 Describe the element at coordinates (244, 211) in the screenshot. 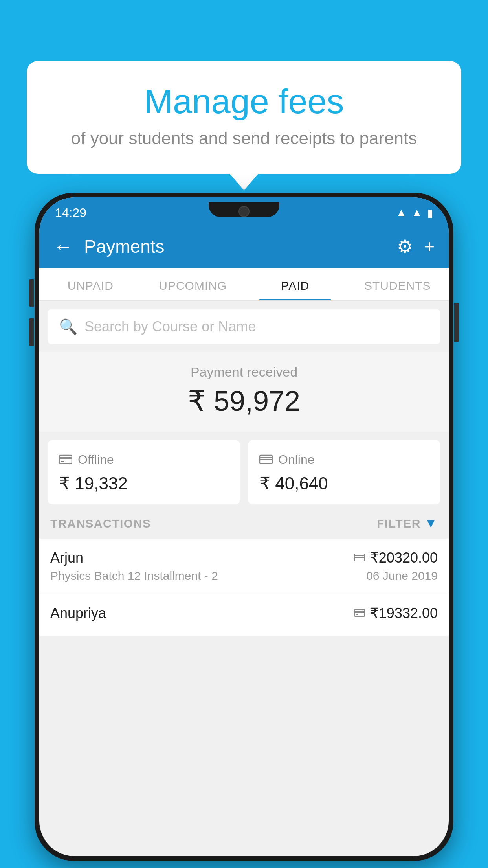

I see `phone-camera` at that location.